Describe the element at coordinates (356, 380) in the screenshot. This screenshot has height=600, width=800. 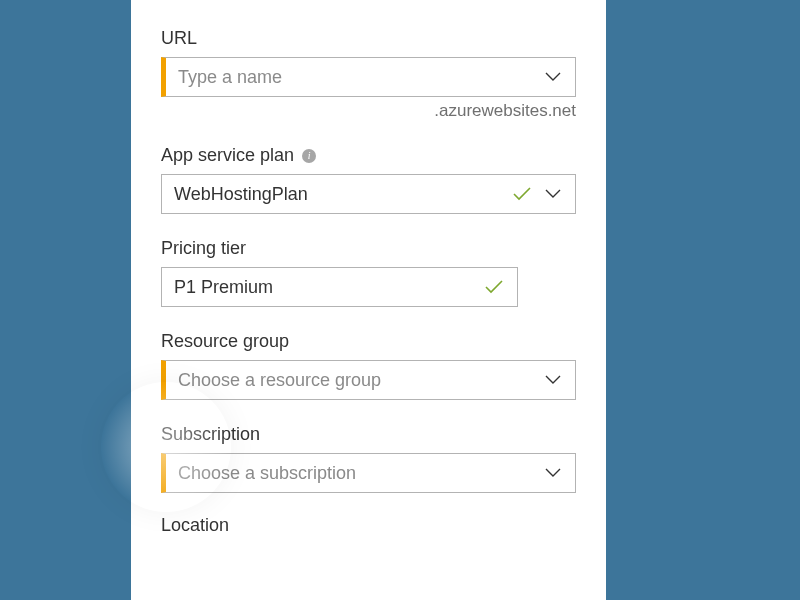
I see `resource-group-placeholder: Choose a resource group` at that location.